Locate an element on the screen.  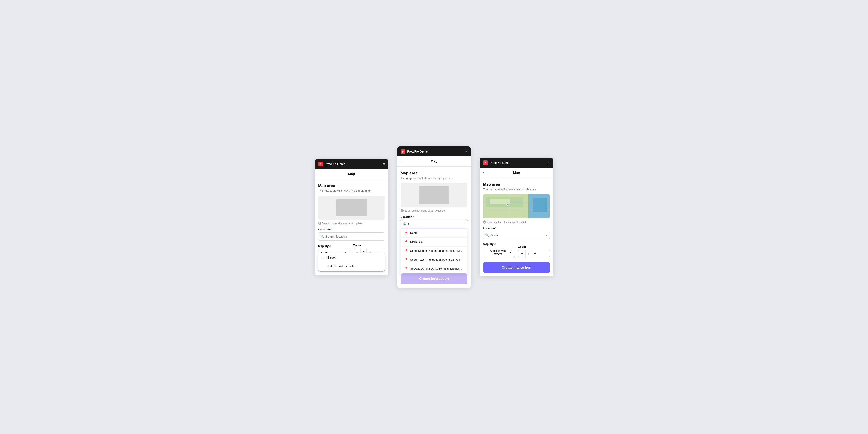
nav-title-1: Map is located at coordinates (352, 174).